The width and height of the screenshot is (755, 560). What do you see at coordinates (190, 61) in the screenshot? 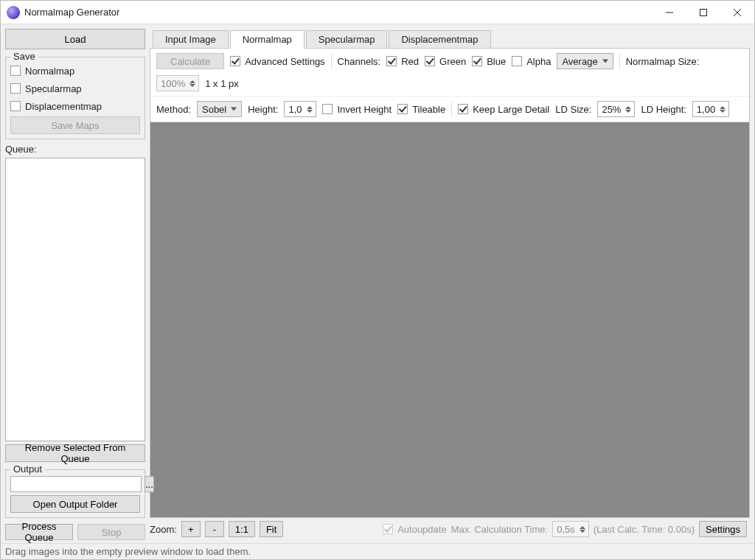
I see `calculate-button: Calculate` at bounding box center [190, 61].